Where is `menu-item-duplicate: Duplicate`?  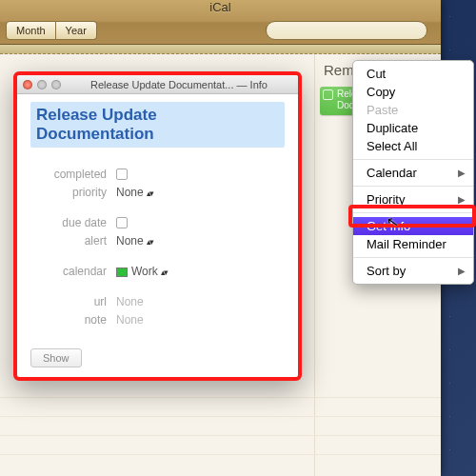
menu-item-duplicate: Duplicate is located at coordinates (413, 128).